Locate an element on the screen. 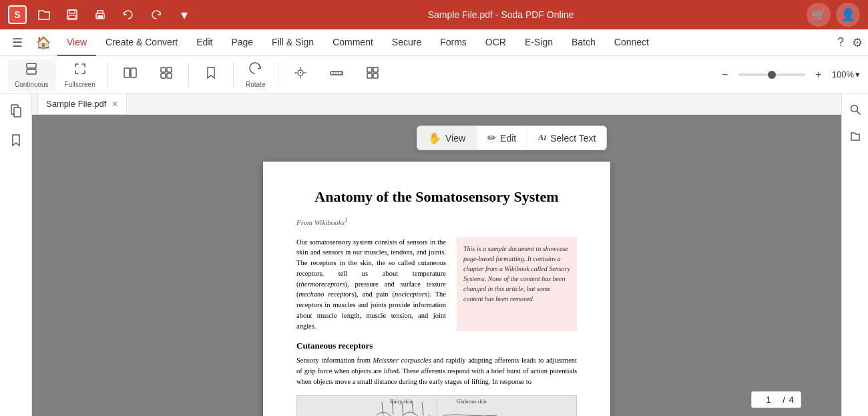 Image resolution: width=868 pixels, height=416 pixels. menu-item-create-convert: Create & Convert is located at coordinates (142, 43).